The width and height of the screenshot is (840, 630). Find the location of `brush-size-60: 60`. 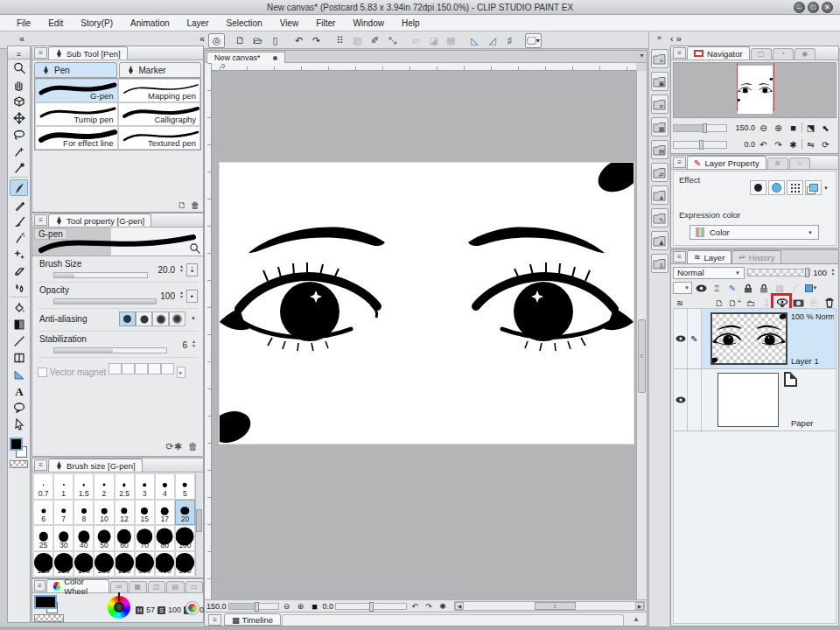

brush-size-60: 60 is located at coordinates (124, 538).